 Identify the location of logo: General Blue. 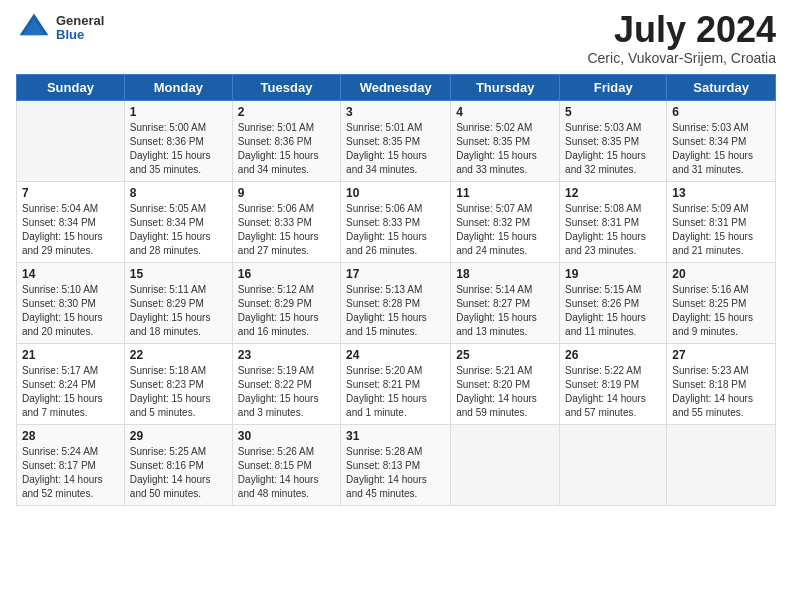
(60, 28).